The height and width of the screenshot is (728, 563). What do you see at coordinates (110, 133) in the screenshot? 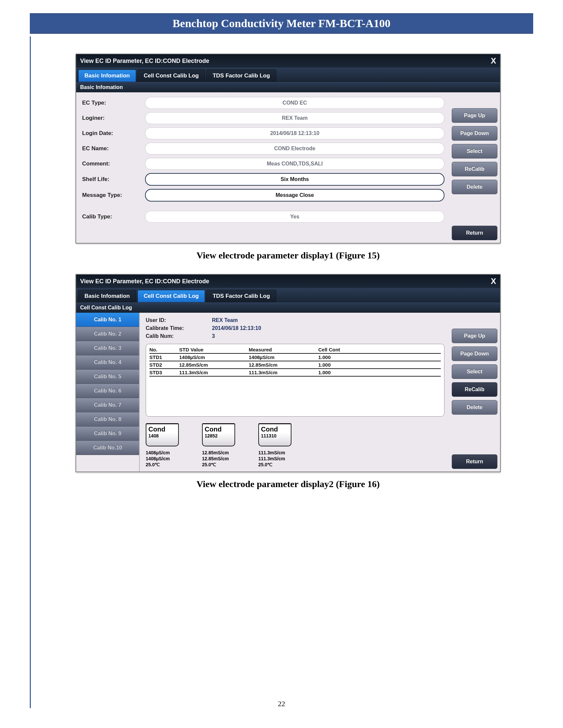
I see `label-login-date: Login Date:` at bounding box center [110, 133].